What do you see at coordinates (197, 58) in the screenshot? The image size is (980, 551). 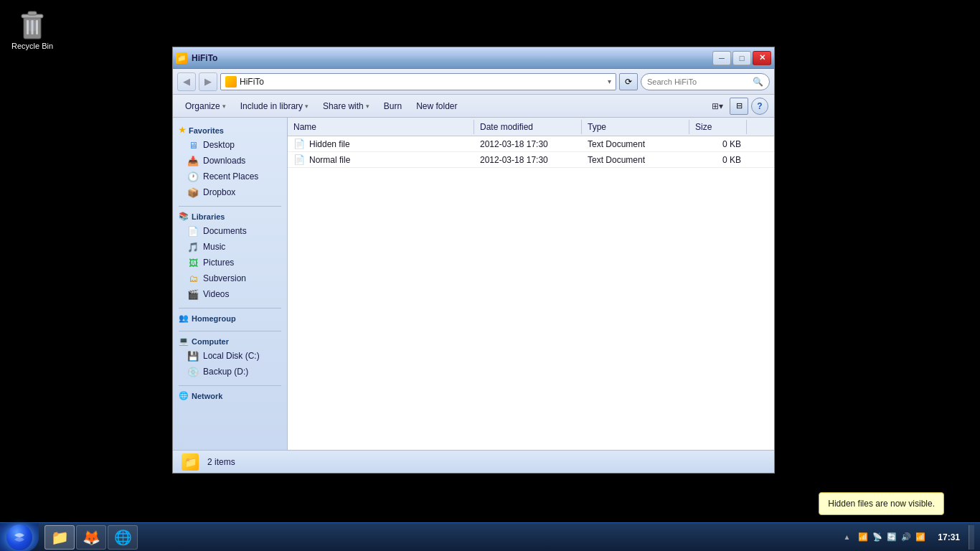 I see `title-bar-left: 📁 HiFiTo` at bounding box center [197, 58].